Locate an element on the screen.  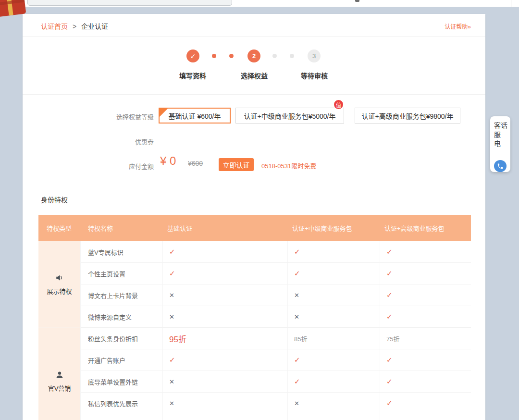
divider is located at coordinates (254, 94).